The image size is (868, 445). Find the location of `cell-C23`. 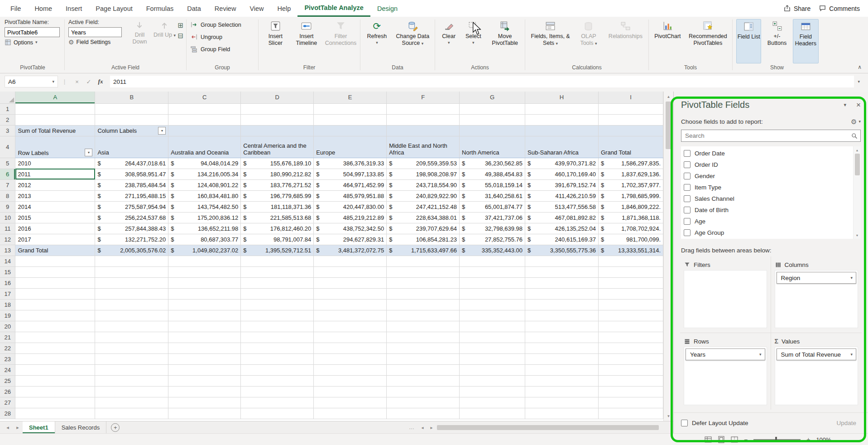

cell-C23 is located at coordinates (205, 359).